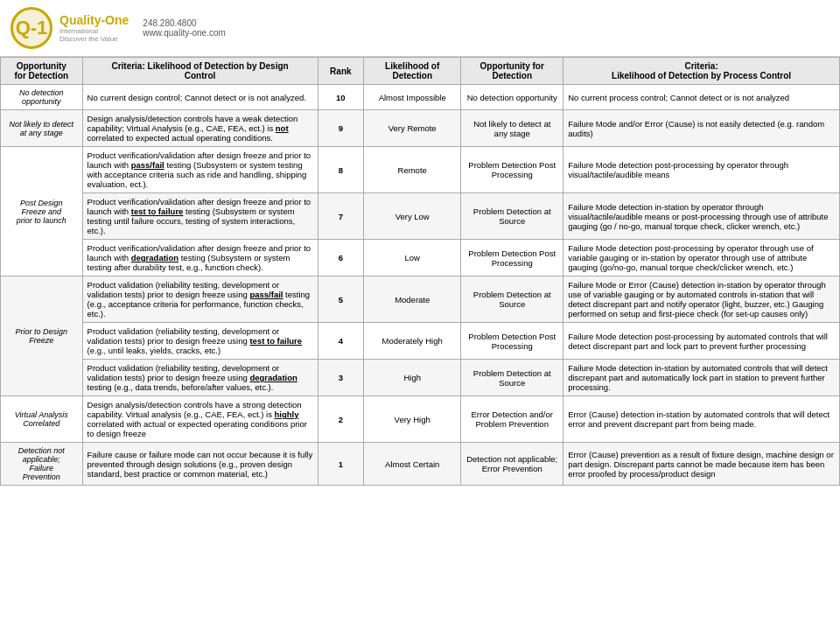 The image size is (840, 630). Describe the element at coordinates (702, 464) in the screenshot. I see `criteria-process-cell: Error (Cause) prevention as a result of …` at that location.